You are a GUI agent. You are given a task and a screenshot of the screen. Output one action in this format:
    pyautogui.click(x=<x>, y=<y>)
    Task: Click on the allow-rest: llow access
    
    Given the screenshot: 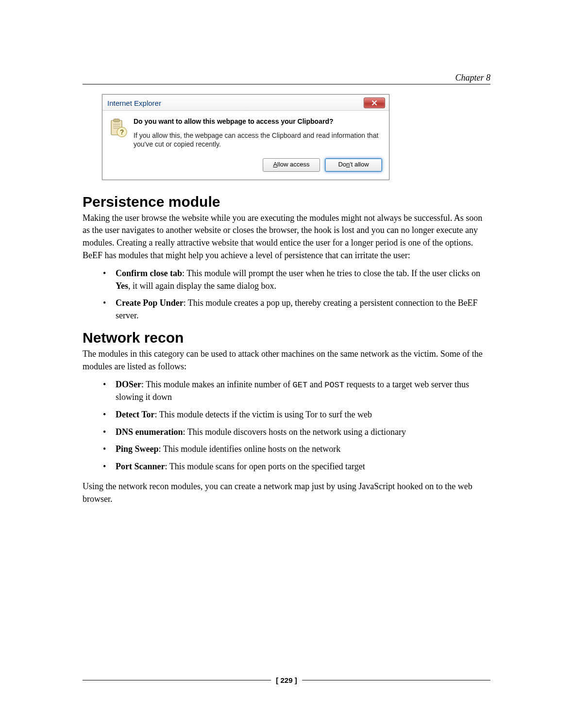 What is the action you would take?
    pyautogui.click(x=293, y=164)
    